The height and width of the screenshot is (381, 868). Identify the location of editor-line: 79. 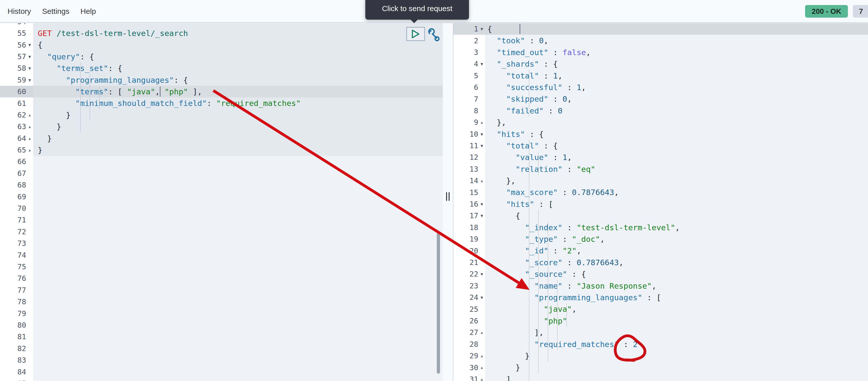
(221, 313).